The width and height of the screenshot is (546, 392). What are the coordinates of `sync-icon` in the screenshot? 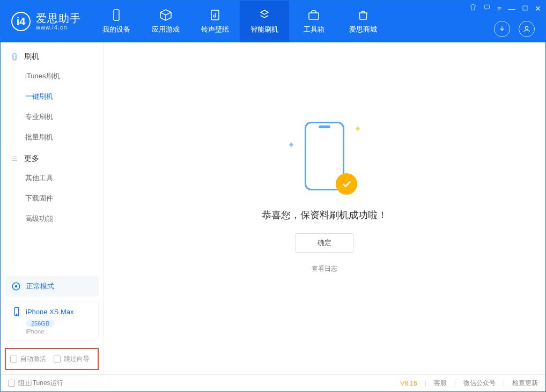 It's located at (264, 15).